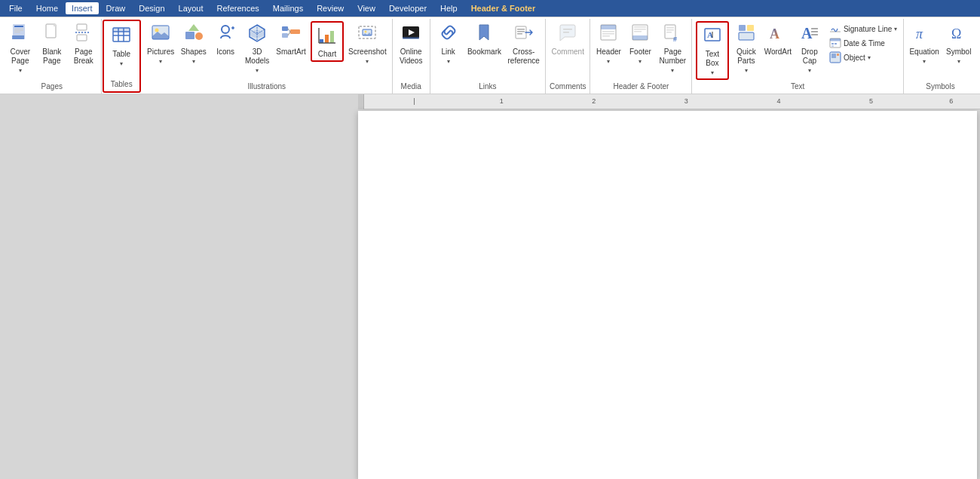 The height and width of the screenshot is (479, 980). I want to click on date-time-button: Date & Time, so click(864, 43).